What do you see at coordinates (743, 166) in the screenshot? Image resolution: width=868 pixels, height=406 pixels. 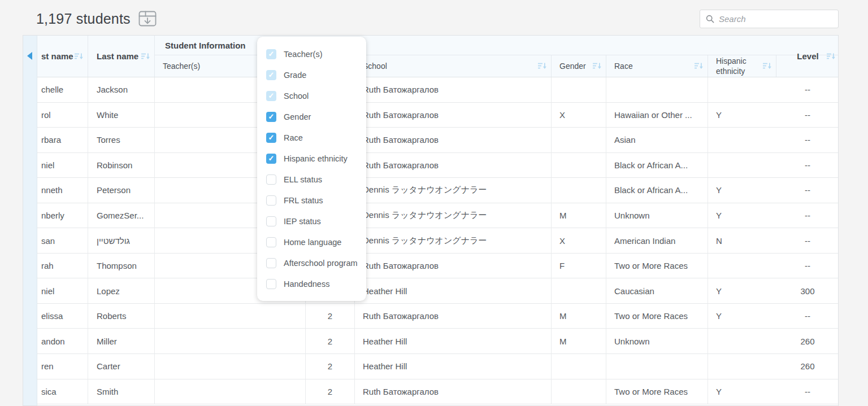 I see `cell-hispanic` at bounding box center [743, 166].